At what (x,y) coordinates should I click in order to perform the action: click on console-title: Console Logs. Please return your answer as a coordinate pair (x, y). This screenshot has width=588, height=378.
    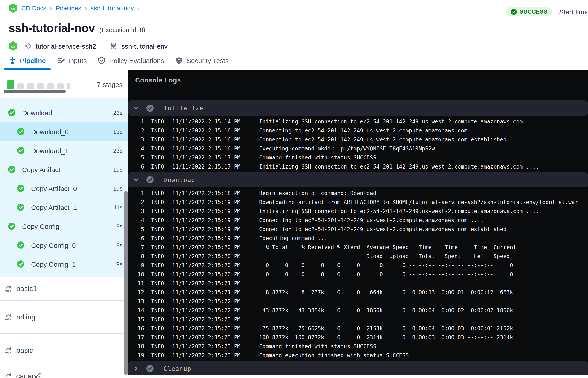
    Looking at the image, I should click on (158, 80).